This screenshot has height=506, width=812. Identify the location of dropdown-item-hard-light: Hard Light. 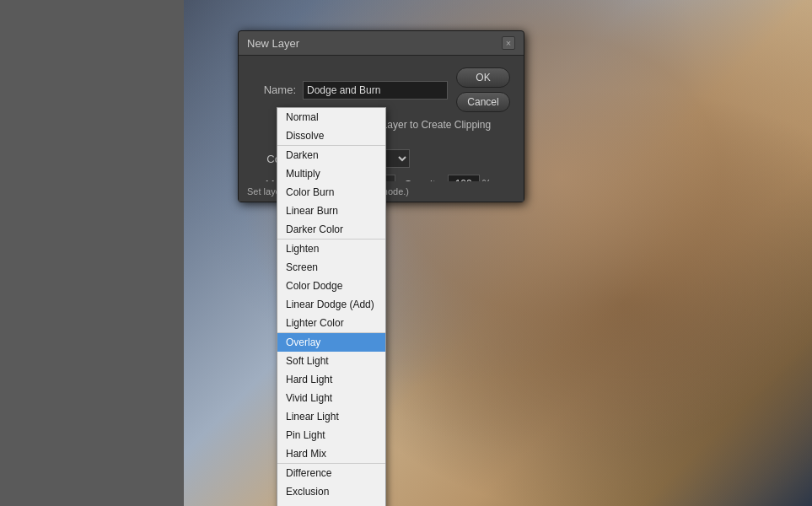
(331, 380).